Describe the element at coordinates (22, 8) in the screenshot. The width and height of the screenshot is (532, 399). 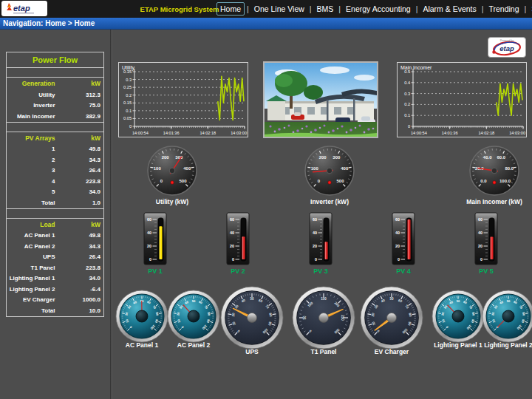
I see `svg-text: etap` at that location.